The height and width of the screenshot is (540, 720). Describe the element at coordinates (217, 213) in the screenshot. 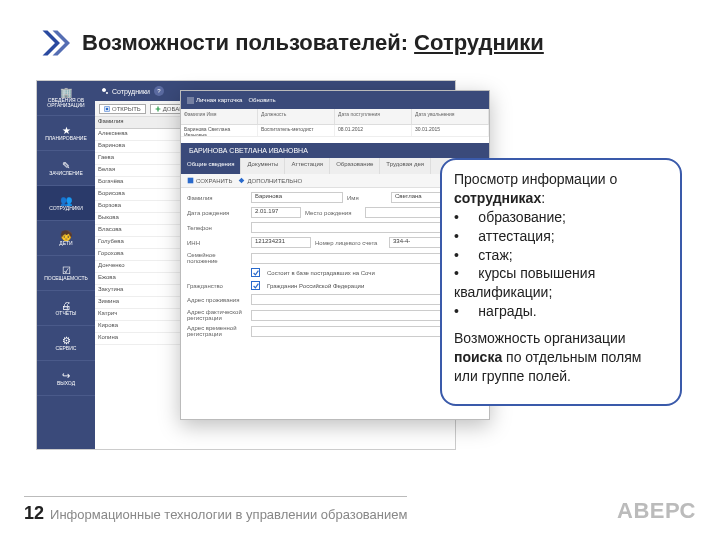

I see `label-dob: Дата рождения` at that location.